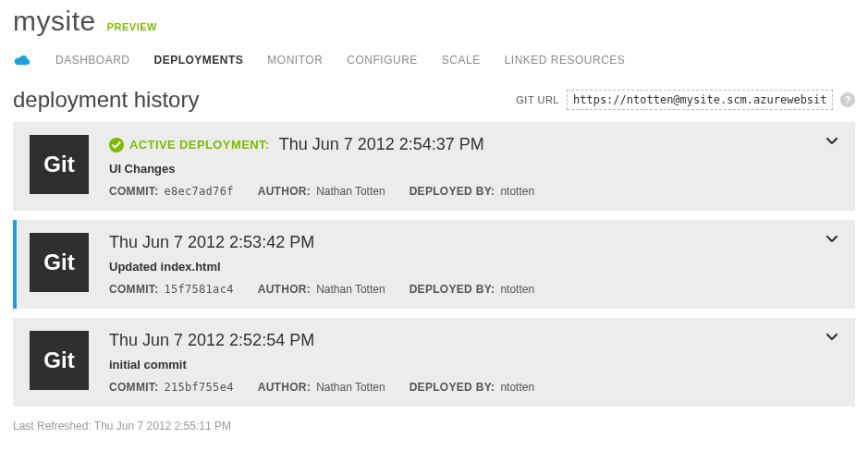 This screenshot has height=463, width=868. What do you see at coordinates (383, 60) in the screenshot?
I see `nav-configure: CONFIGURE` at bounding box center [383, 60].